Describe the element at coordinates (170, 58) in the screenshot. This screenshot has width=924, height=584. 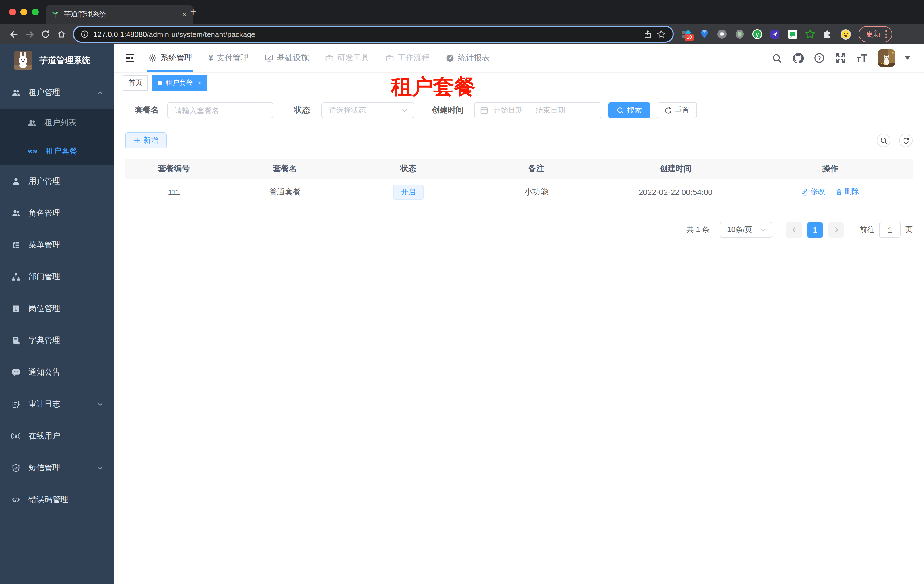
I see `topnav-system: 系统管理` at that location.